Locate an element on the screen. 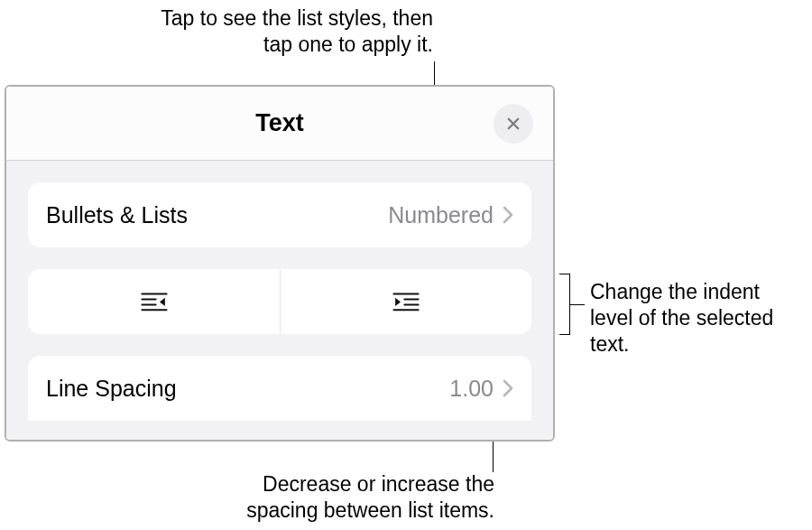  callout-line-spacing: Decrease or increase the spacing between… is located at coordinates (350, 497).